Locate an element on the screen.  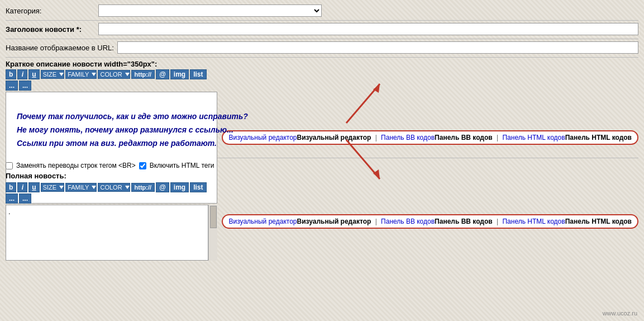
http-button: http:// is located at coordinates (143, 74).